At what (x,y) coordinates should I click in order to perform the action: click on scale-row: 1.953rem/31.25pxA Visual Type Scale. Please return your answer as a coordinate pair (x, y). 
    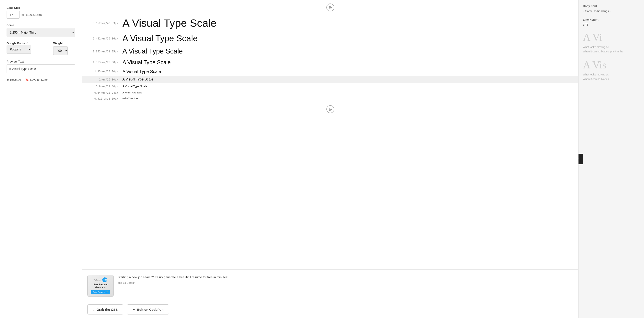
    Looking at the image, I should click on (330, 52).